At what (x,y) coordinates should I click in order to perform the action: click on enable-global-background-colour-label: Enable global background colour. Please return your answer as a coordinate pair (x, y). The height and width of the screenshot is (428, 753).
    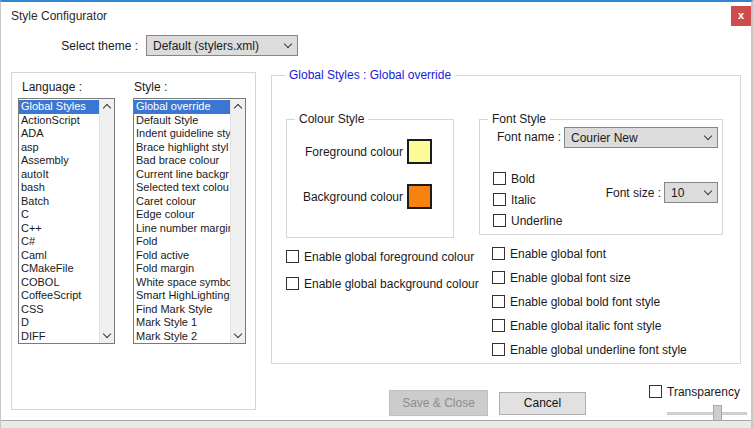
    Looking at the image, I should click on (392, 284).